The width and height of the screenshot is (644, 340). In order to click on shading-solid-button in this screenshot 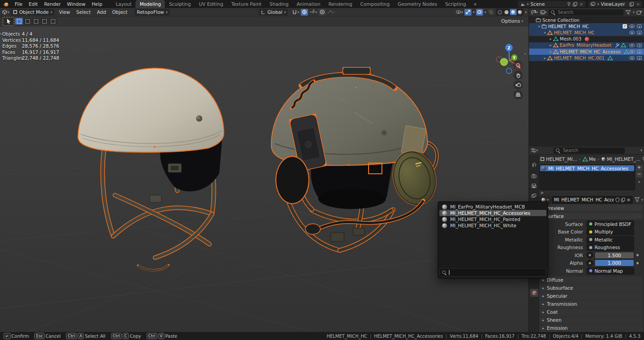, I will do `click(506, 12)`.